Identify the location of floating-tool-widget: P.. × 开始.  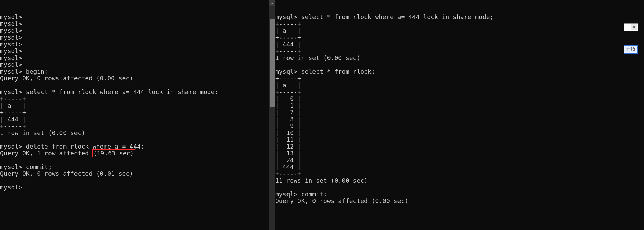
(631, 39).